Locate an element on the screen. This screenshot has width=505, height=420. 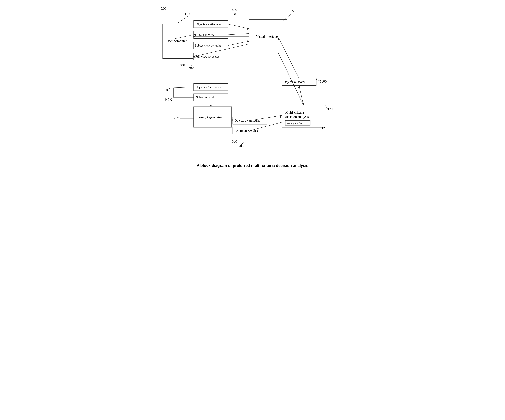
ref-700: 700 is located at coordinates (241, 146).